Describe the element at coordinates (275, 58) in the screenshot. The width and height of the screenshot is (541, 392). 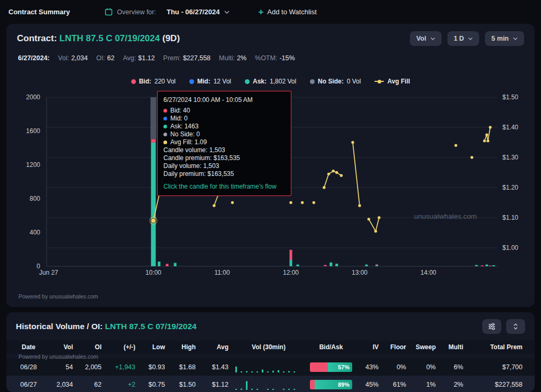
I see `stat-otm: %OTM:-15%` at that location.